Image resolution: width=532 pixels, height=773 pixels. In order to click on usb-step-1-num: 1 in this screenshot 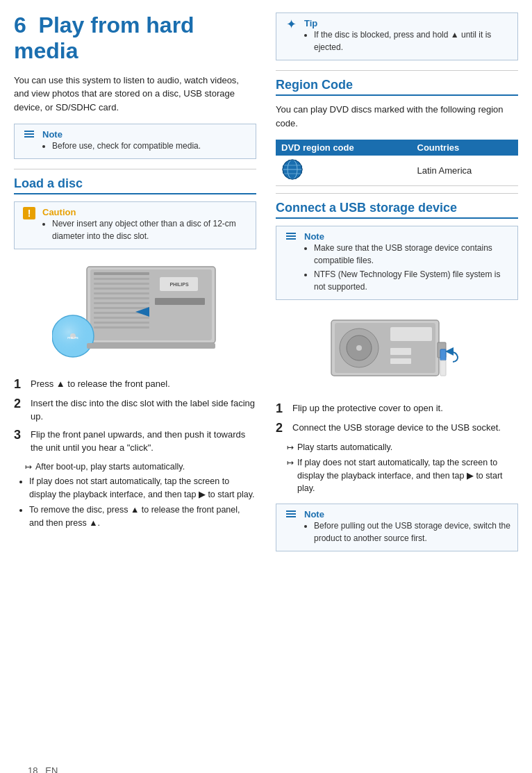, I will do `click(282, 409)`.